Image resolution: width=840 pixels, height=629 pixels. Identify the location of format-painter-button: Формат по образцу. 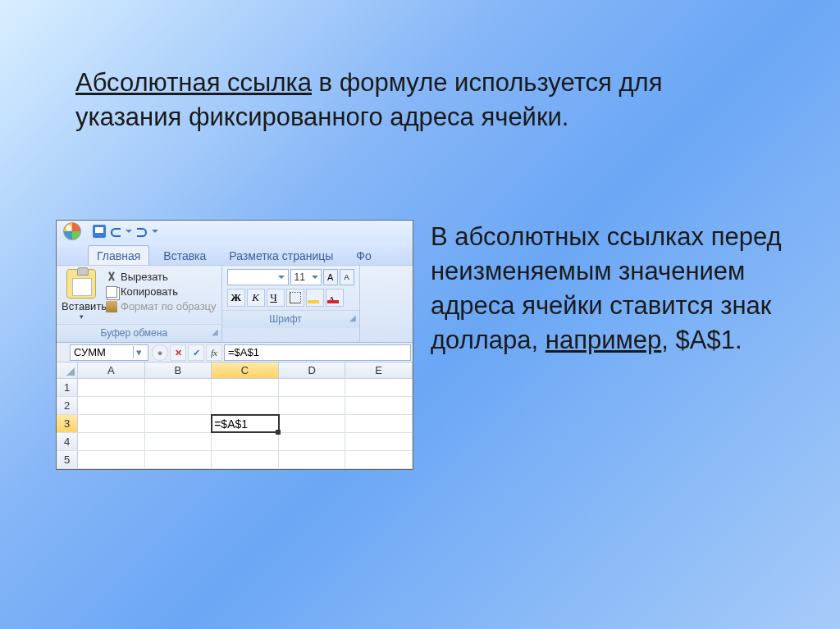
(161, 307).